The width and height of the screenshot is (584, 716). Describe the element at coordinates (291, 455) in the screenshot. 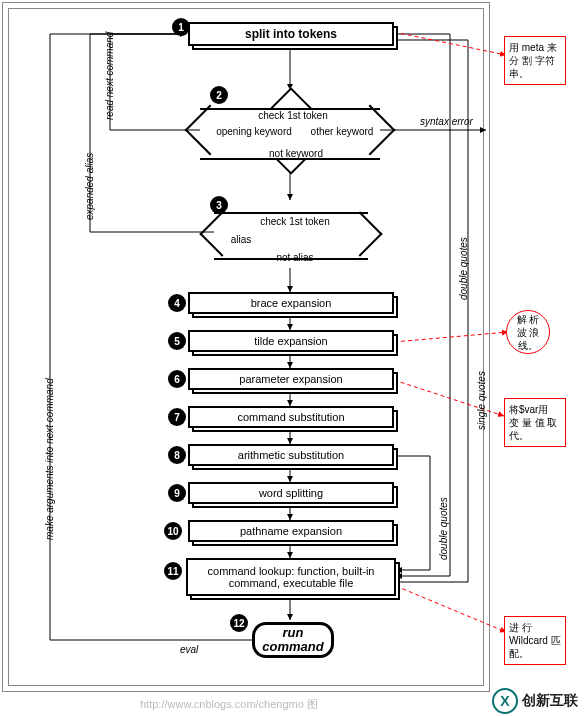

I see `node-label: arithmetic substitution` at that location.